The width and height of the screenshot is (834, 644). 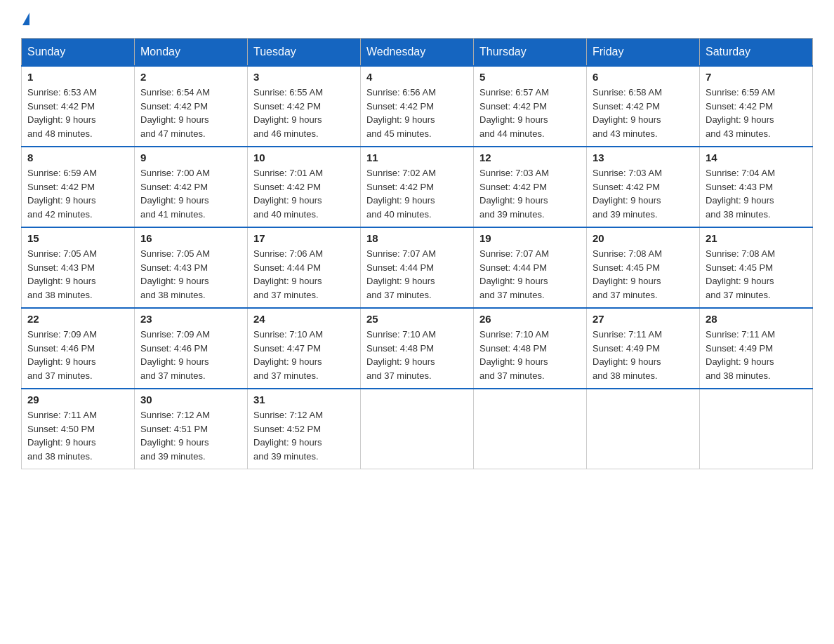 I want to click on day-number: 3, so click(x=304, y=77).